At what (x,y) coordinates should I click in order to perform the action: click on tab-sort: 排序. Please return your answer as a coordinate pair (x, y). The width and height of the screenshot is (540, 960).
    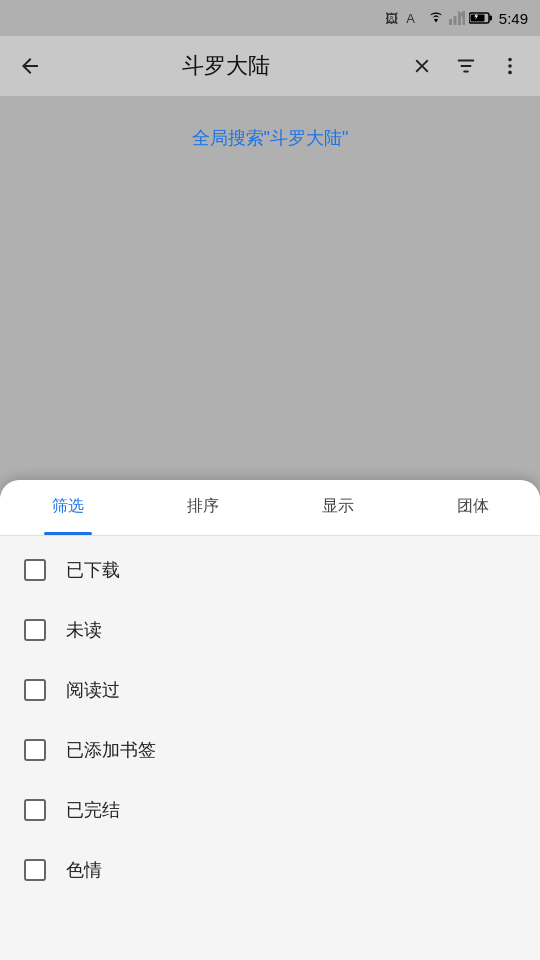
    Looking at the image, I should click on (202, 508).